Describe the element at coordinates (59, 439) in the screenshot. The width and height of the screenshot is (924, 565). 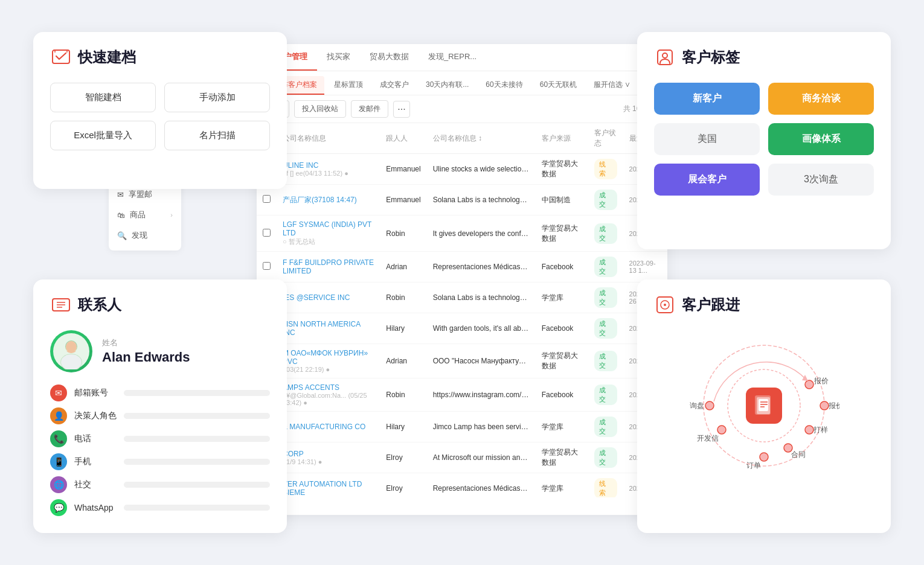
I see `phone-icon: 📞` at that location.